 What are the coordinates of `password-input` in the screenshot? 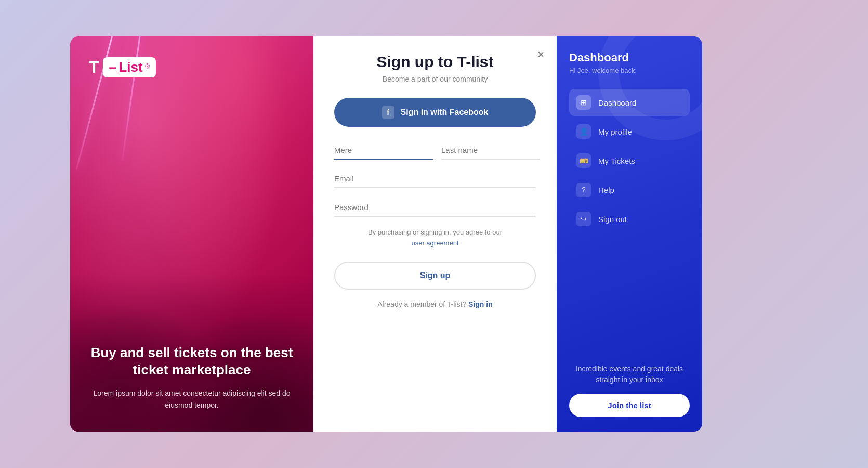 It's located at (435, 208).